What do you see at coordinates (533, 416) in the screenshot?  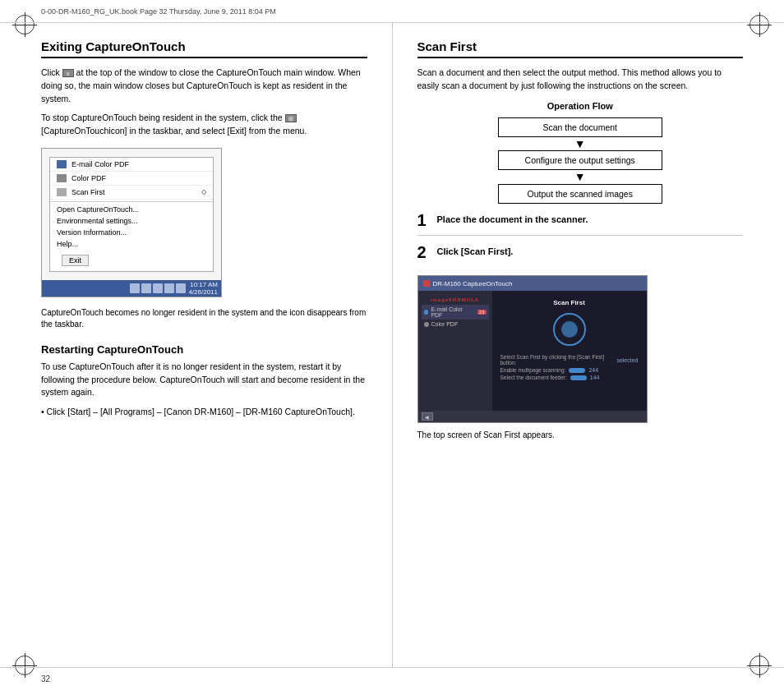 I see `scanner-bottom-bar: ◀` at bounding box center [533, 416].